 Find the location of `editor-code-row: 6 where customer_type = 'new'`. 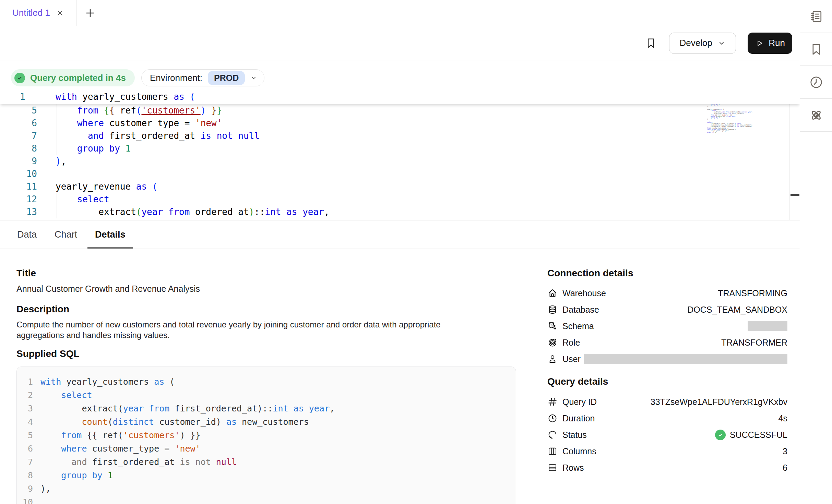

editor-code-row: 6 where customer_type = 'new' is located at coordinates (400, 123).